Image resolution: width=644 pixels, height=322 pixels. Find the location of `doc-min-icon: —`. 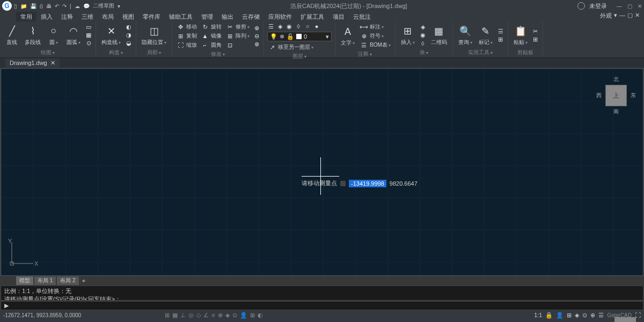

doc-min-icon: — is located at coordinates (623, 17).